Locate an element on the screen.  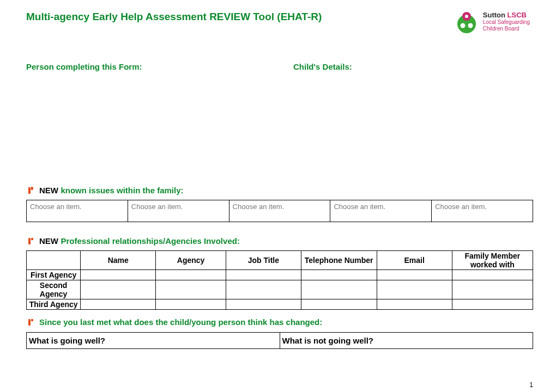
col-going-well: What is going well? is located at coordinates (154, 341).